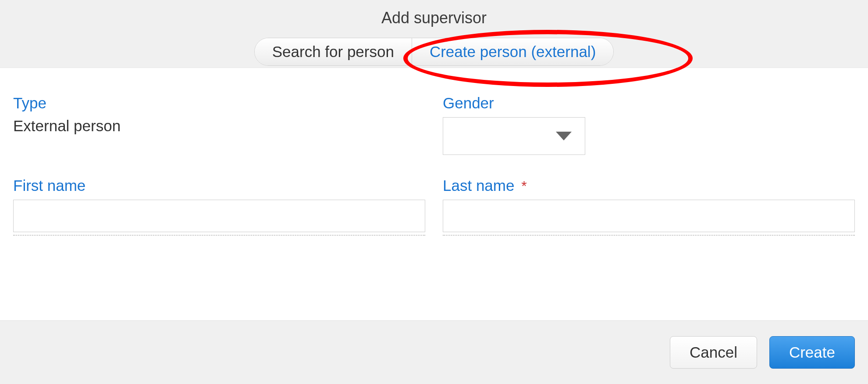 This screenshot has width=868, height=384. Describe the element at coordinates (333, 52) in the screenshot. I see `tab-search-label: Search for person` at that location.